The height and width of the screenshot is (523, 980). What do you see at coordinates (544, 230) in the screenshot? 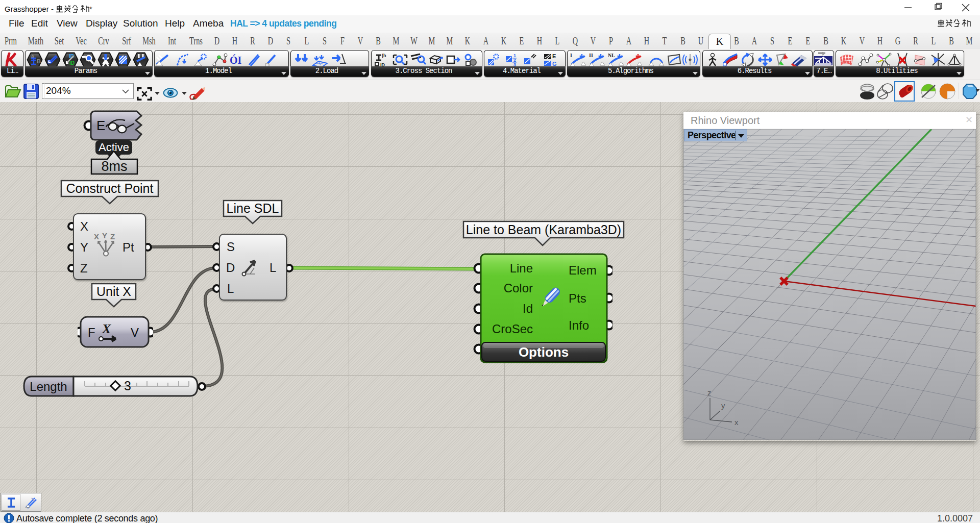
I see `svg-text: Line to Beam (Karamba3D)` at bounding box center [544, 230].